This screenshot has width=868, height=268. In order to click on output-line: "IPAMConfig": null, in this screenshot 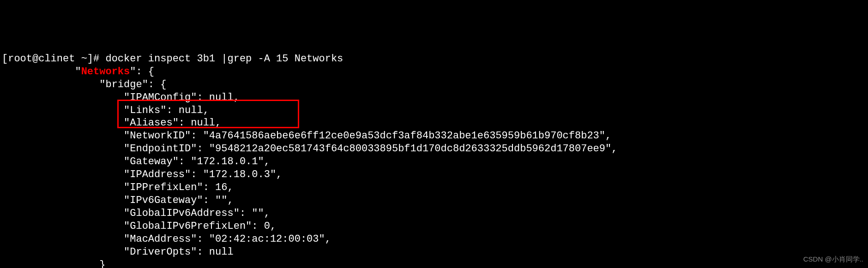, I will do `click(121, 98)`.